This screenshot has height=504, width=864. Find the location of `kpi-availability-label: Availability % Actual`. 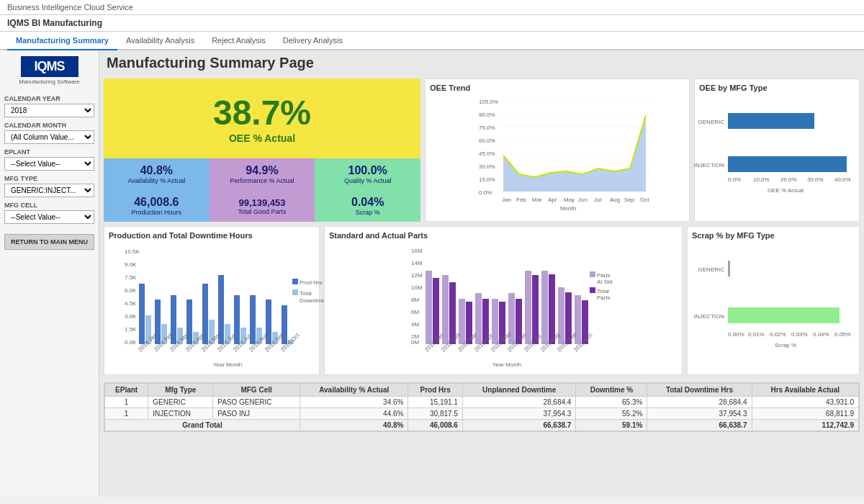

kpi-availability-label: Availability % Actual is located at coordinates (156, 181).